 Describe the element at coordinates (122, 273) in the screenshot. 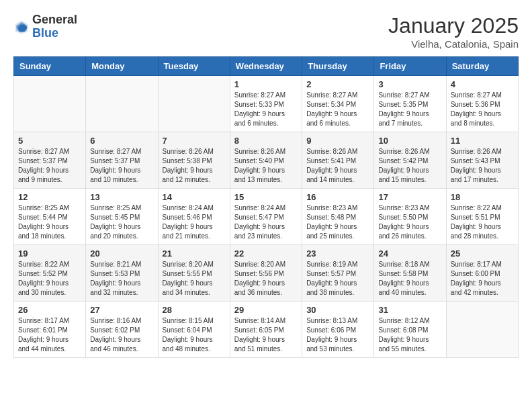

I see `calendar-cell: 20Sunrise: 8:21 AM Sunset: 5:53 PM Dayli…` at that location.